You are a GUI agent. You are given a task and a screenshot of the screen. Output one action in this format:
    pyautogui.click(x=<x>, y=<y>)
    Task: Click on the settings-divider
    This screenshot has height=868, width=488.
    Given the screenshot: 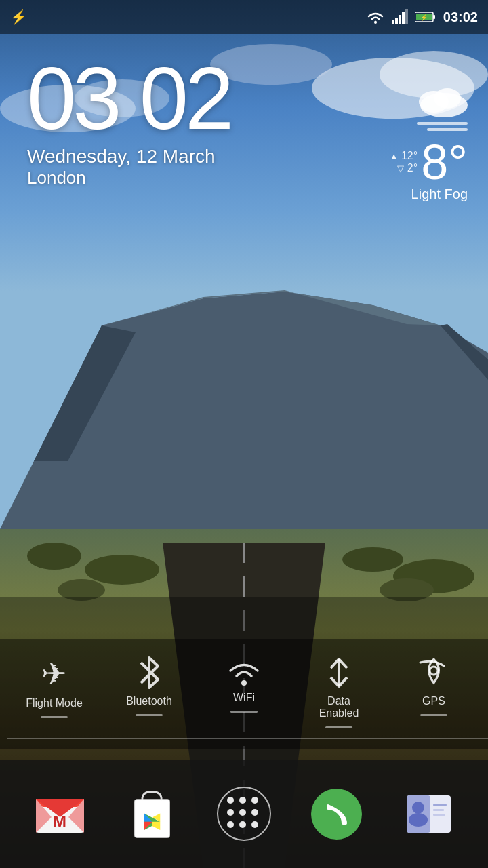 What is the action you would take?
    pyautogui.click(x=247, y=739)
    